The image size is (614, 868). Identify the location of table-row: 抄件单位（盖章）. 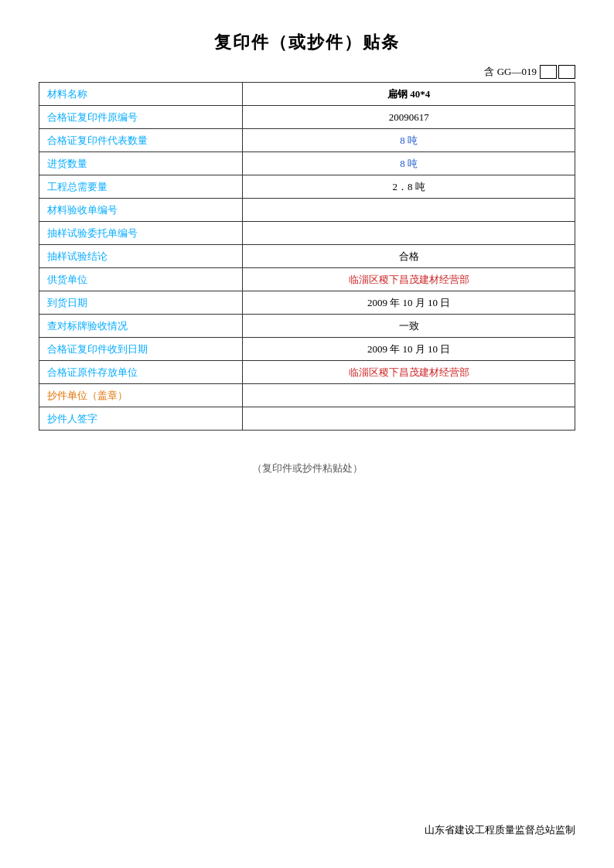
(308, 396).